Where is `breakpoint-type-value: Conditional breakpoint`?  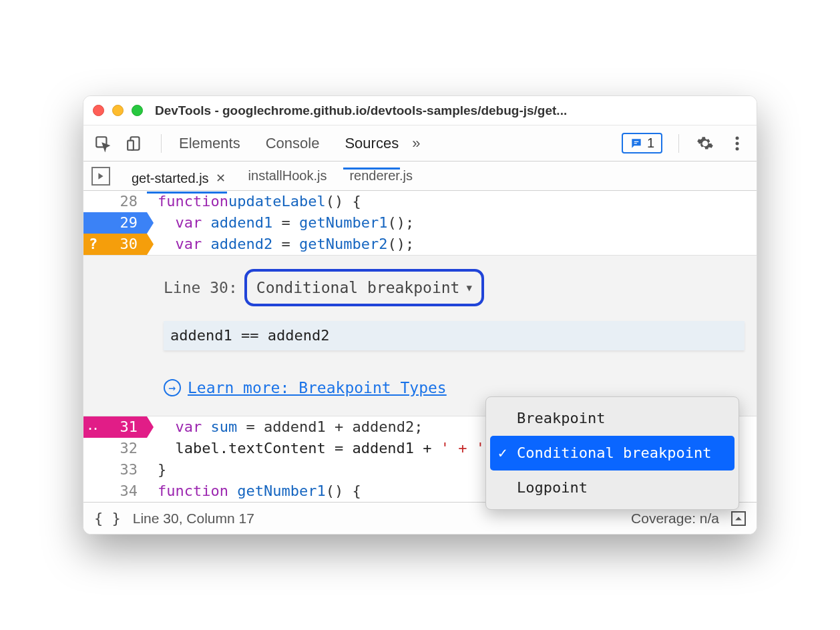
breakpoint-type-value: Conditional breakpoint is located at coordinates (358, 288).